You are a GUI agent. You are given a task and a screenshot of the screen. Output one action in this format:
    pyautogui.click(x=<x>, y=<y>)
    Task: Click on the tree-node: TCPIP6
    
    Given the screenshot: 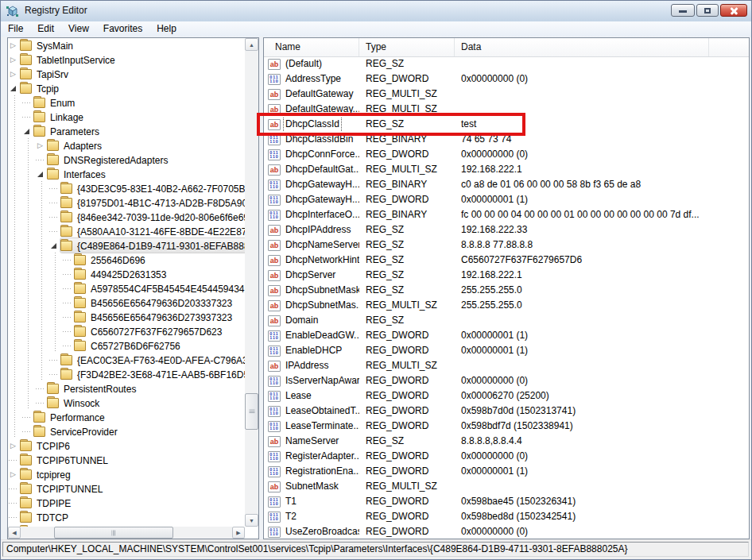 What is the action you would take?
    pyautogui.click(x=46, y=446)
    